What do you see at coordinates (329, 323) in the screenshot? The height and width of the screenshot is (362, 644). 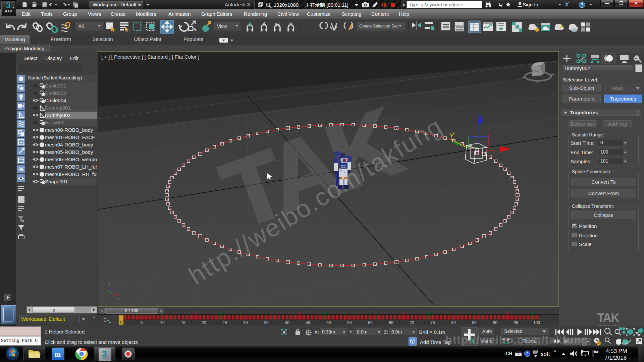 I see `svg-text: 50` at bounding box center [329, 323].